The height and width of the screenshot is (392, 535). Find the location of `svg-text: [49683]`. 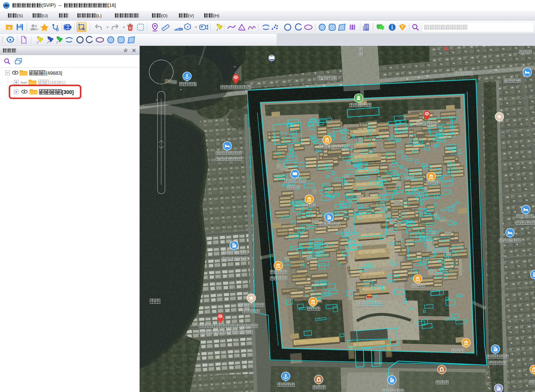

svg-text: [49683] is located at coordinates (54, 73).